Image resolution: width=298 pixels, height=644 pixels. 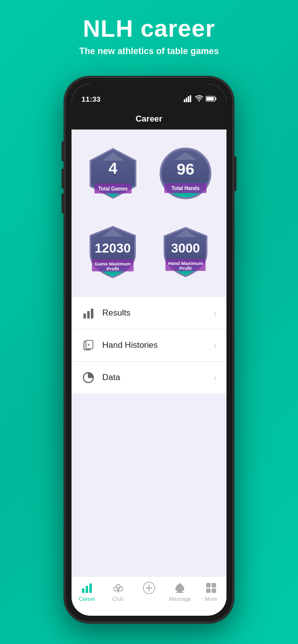 What do you see at coordinates (215, 378) in the screenshot?
I see `data-chevron: ›` at bounding box center [215, 378].